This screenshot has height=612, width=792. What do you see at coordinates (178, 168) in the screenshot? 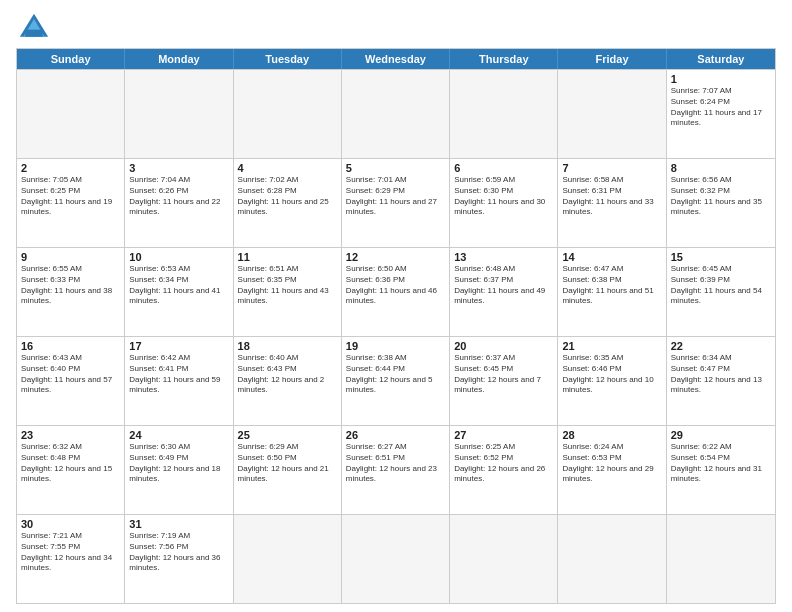
I see `day-number: 3` at bounding box center [178, 168].